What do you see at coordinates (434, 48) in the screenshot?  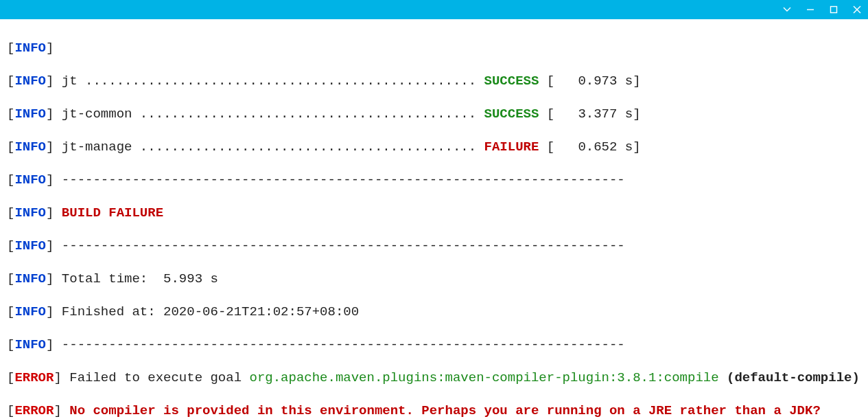 I see `log-line: [INFO]` at bounding box center [434, 48].